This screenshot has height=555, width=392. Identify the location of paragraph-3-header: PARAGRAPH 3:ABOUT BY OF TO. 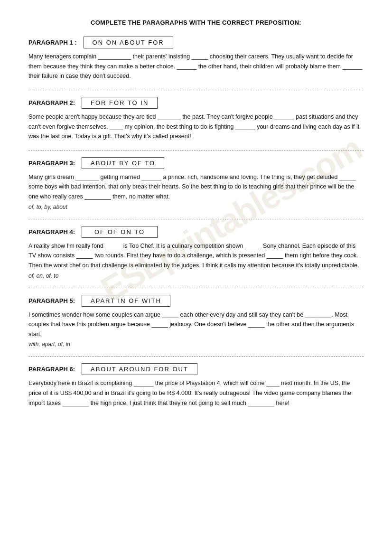
(196, 163).